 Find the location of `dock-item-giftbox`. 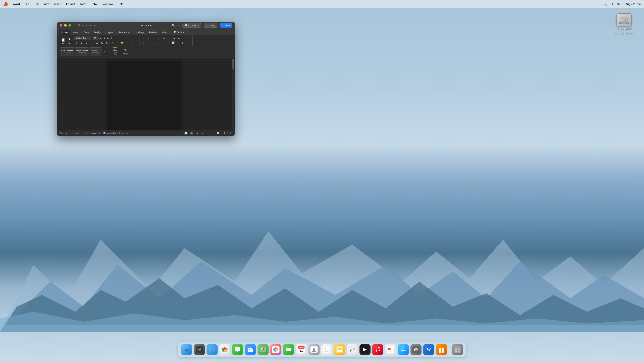

dock-item-giftbox is located at coordinates (442, 350).